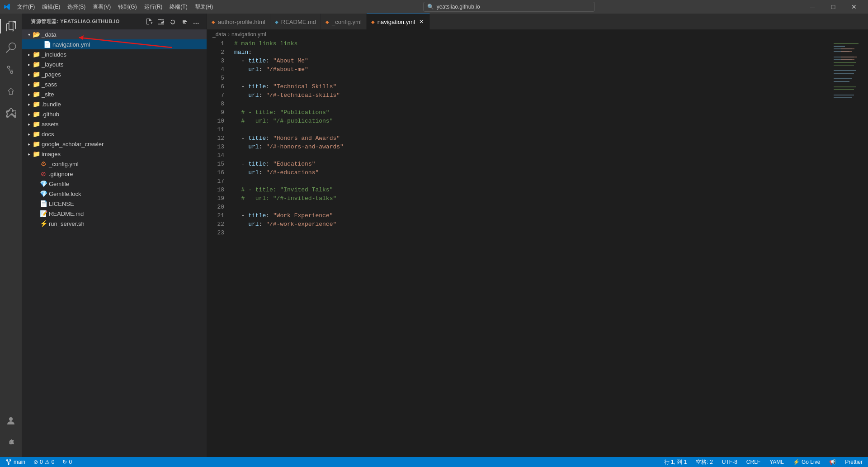 This screenshot has height=467, width=868. I want to click on activity-explorer, so click(11, 26).